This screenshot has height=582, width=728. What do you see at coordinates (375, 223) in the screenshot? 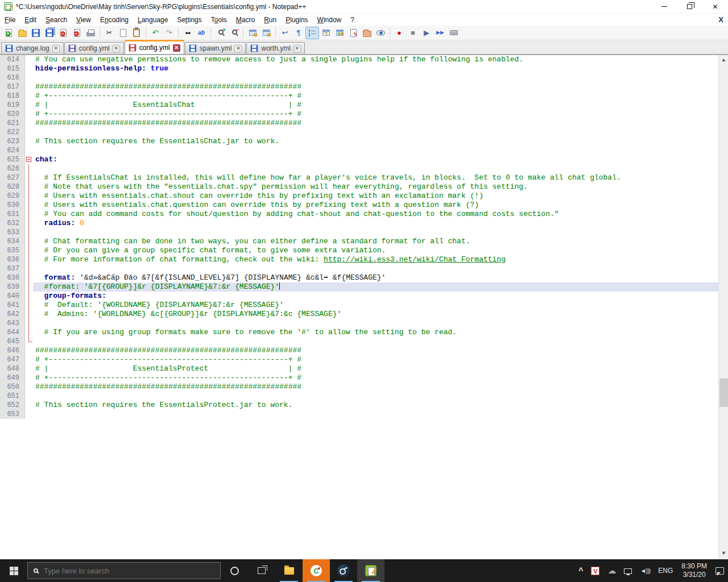
I see `code-text: radius: 0` at bounding box center [375, 223].